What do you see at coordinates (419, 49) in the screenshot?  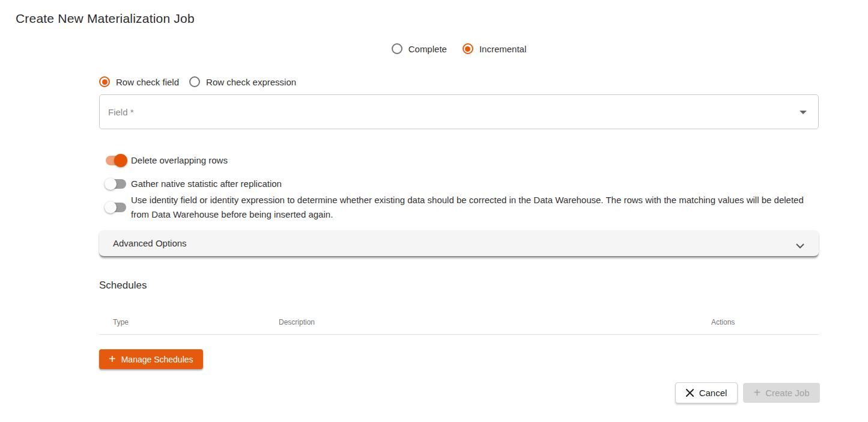 I see `radio-option-complete: Complete` at bounding box center [419, 49].